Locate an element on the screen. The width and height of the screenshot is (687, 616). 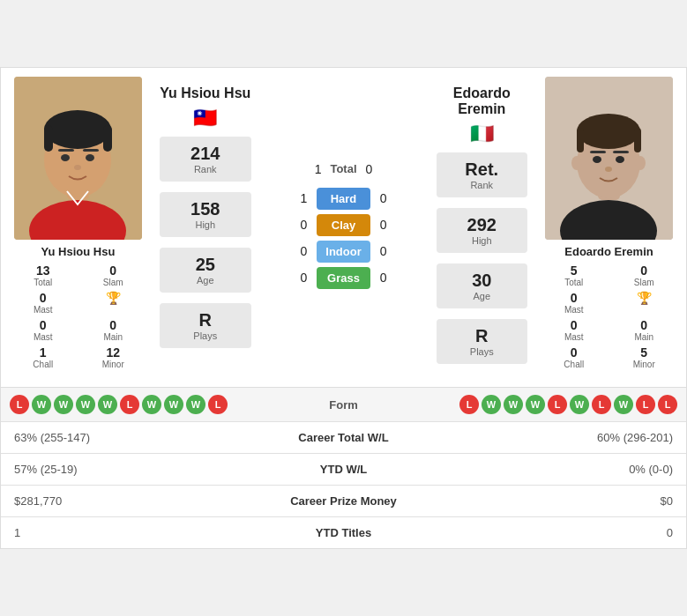
surface-row-2: 0 Indoor 0 is located at coordinates (343, 252).